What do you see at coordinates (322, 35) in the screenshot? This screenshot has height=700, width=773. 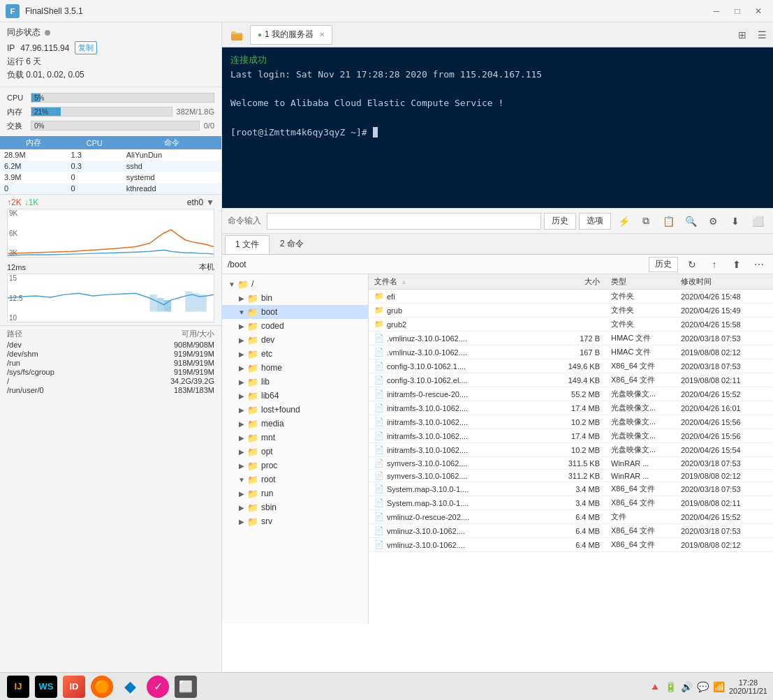 I see `tab-close-button: ✕` at bounding box center [322, 35].